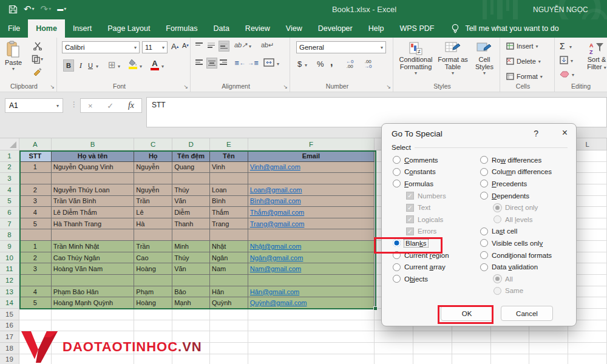  I want to click on cell-D7: Thanh, so click(191, 224).